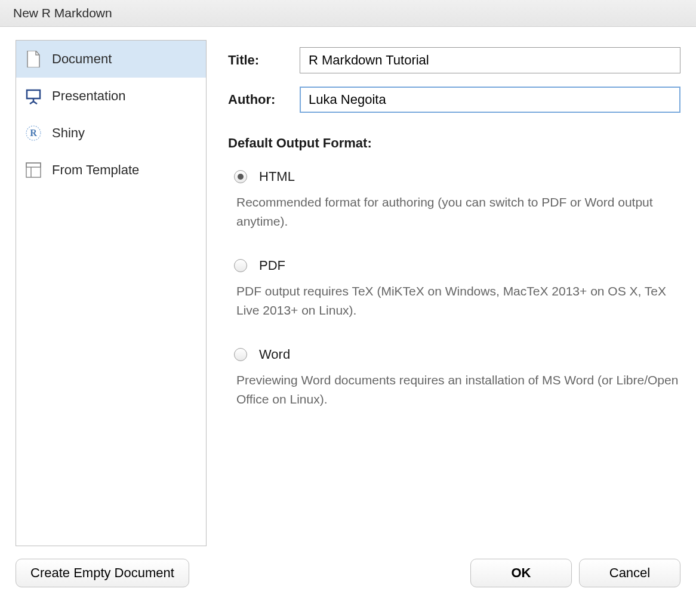 The image size is (696, 616). What do you see at coordinates (348, 573) in the screenshot?
I see `dialog-footer: Create Empty Document OK Cancel` at bounding box center [348, 573].